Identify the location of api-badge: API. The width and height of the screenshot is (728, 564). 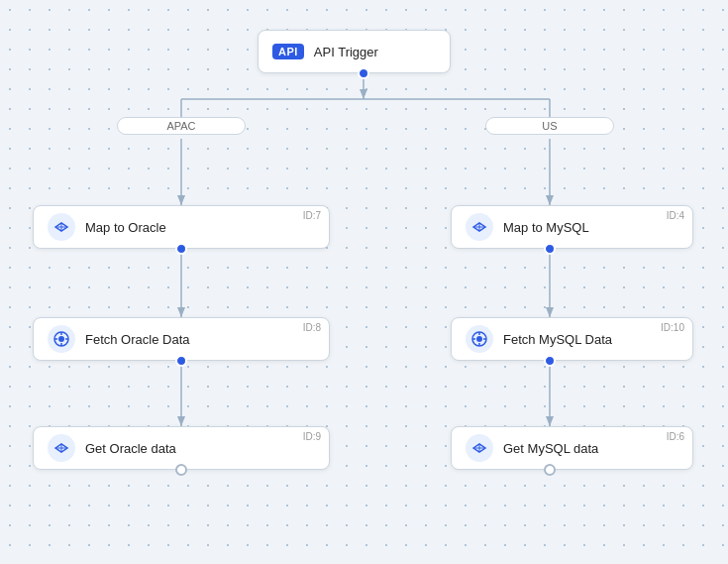
(288, 52).